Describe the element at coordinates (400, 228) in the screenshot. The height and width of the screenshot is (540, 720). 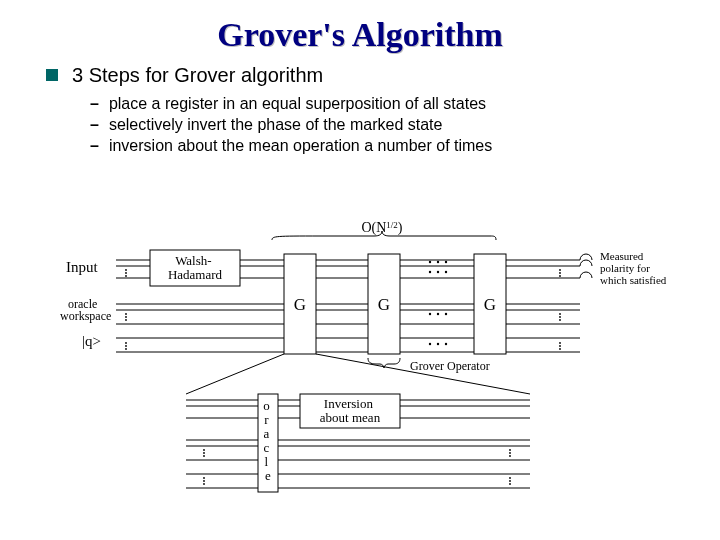
I see `complexity-close: )` at that location.